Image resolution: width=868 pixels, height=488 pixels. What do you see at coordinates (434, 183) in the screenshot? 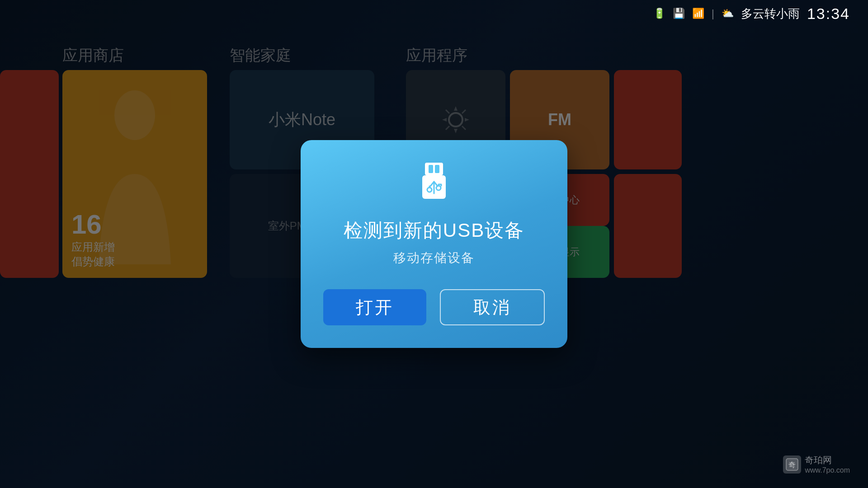
I see `usb-icon` at bounding box center [434, 183].